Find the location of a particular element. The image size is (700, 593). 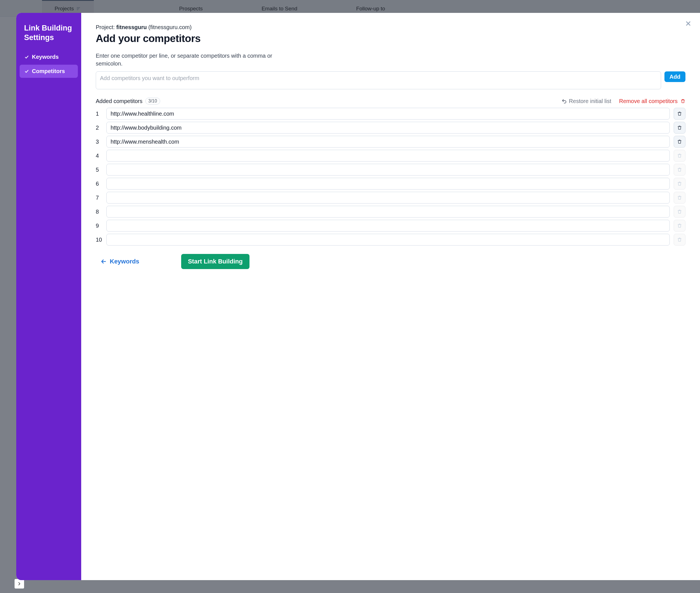

restore-label: Restore initial list is located at coordinates (590, 102).